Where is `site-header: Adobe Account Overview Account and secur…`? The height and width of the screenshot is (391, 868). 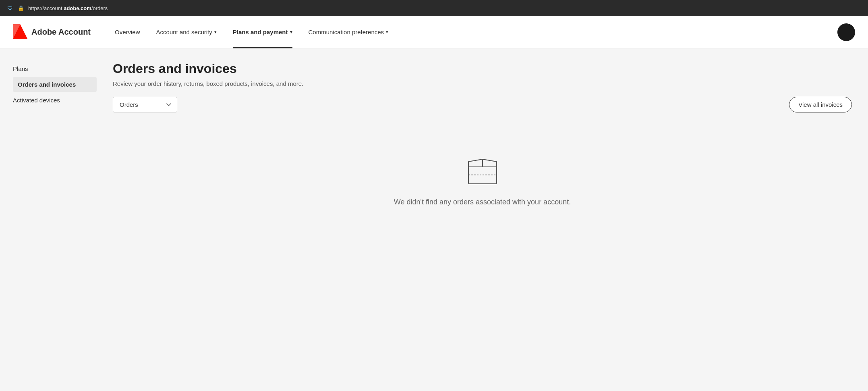
site-header: Adobe Account Overview Account and secur… is located at coordinates (434, 32).